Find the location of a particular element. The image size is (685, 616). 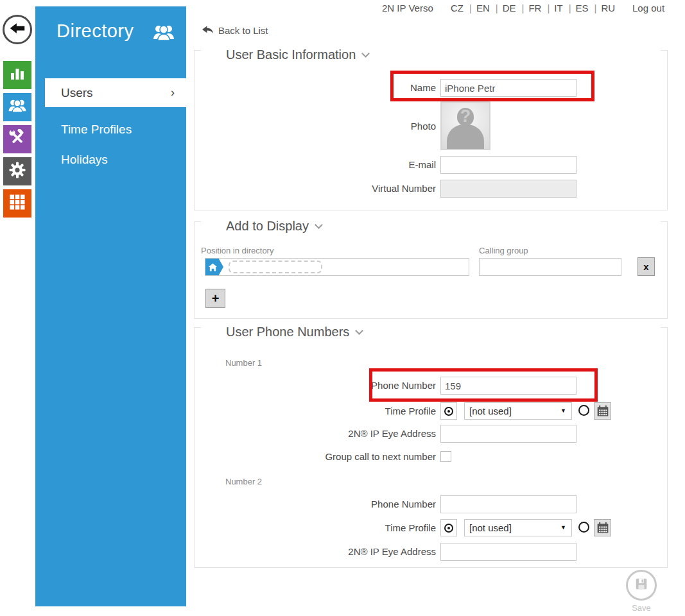

reply-arrow-icon is located at coordinates (208, 30).